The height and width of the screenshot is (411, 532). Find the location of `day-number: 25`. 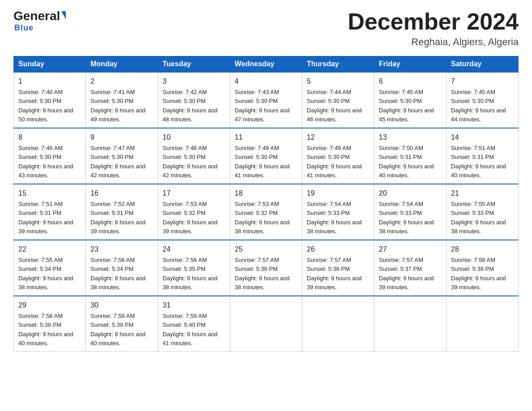

day-number: 25 is located at coordinates (266, 249).